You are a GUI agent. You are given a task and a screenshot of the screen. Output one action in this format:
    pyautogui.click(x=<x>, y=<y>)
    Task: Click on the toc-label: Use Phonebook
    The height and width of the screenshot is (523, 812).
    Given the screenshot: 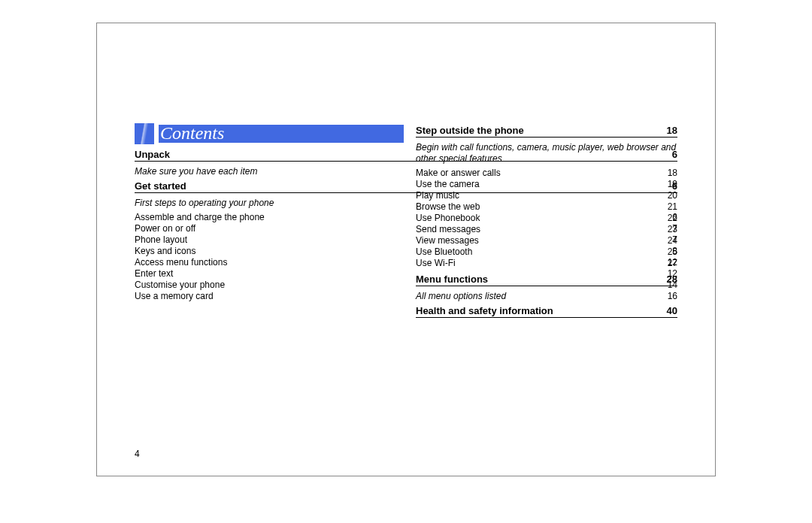 What is the action you would take?
    pyautogui.click(x=448, y=218)
    